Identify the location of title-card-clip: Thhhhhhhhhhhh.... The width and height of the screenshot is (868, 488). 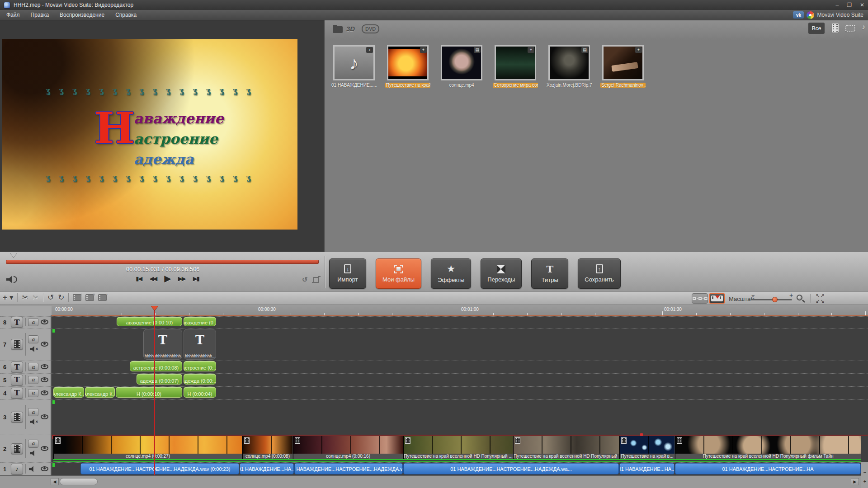
(200, 344).